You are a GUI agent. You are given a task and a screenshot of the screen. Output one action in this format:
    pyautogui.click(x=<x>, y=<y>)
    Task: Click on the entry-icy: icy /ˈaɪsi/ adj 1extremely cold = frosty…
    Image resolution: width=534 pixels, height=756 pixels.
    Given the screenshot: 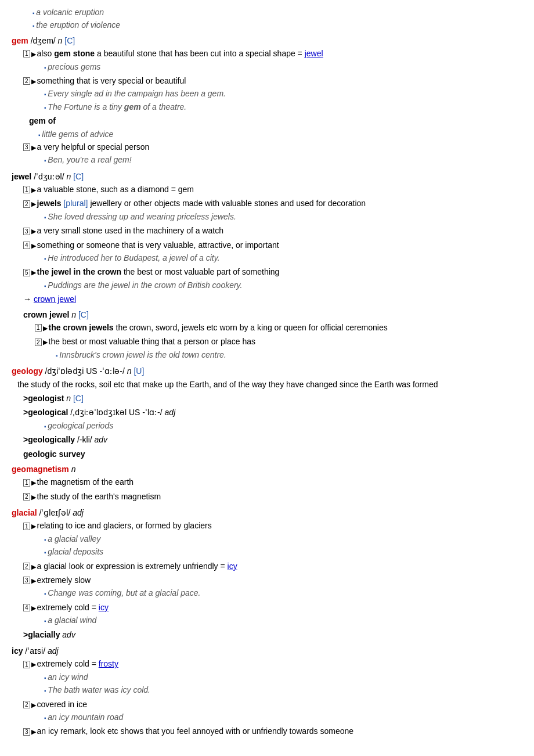 What is the action you would take?
    pyautogui.click(x=267, y=691)
    